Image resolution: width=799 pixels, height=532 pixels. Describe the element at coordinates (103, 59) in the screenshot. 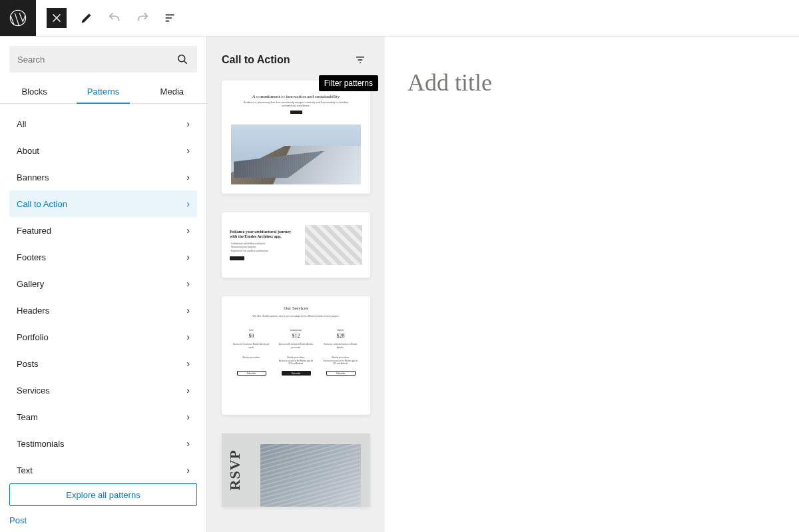

I see `search-input-wrap` at that location.